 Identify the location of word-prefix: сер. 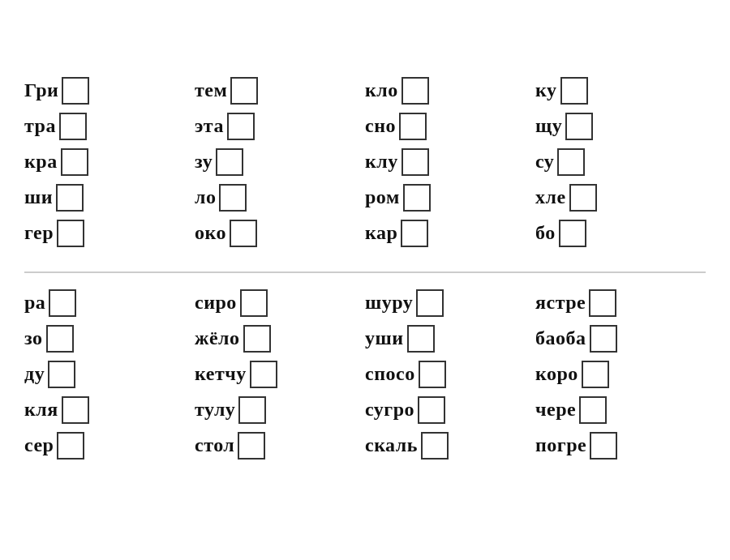
(39, 446).